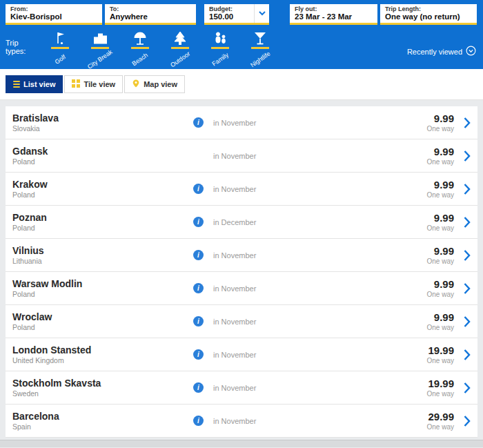 The image size is (483, 448). What do you see at coordinates (103, 416) in the screenshot?
I see `city-name: Barcelona` at bounding box center [103, 416].